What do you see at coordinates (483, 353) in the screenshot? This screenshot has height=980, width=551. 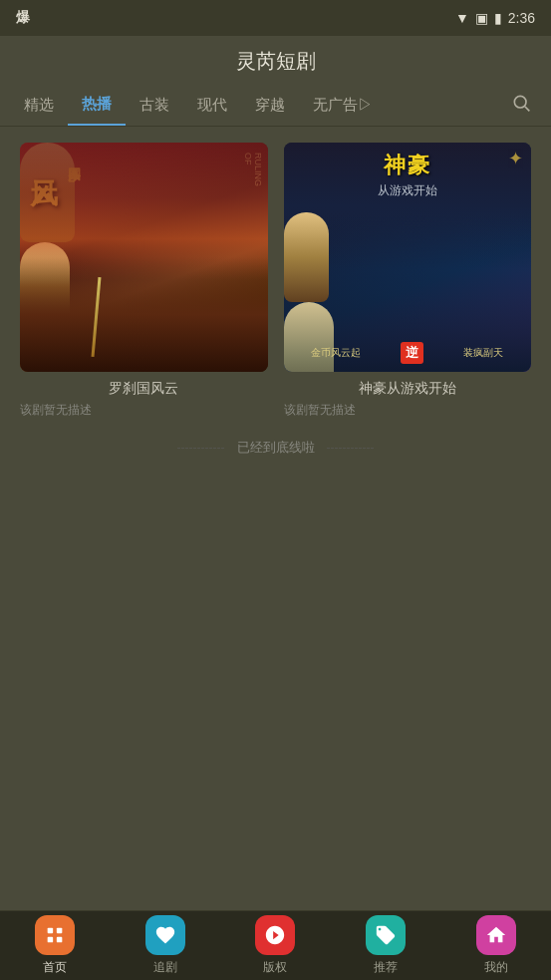 I see `poster2-bottom-right: 装疯副天` at bounding box center [483, 353].